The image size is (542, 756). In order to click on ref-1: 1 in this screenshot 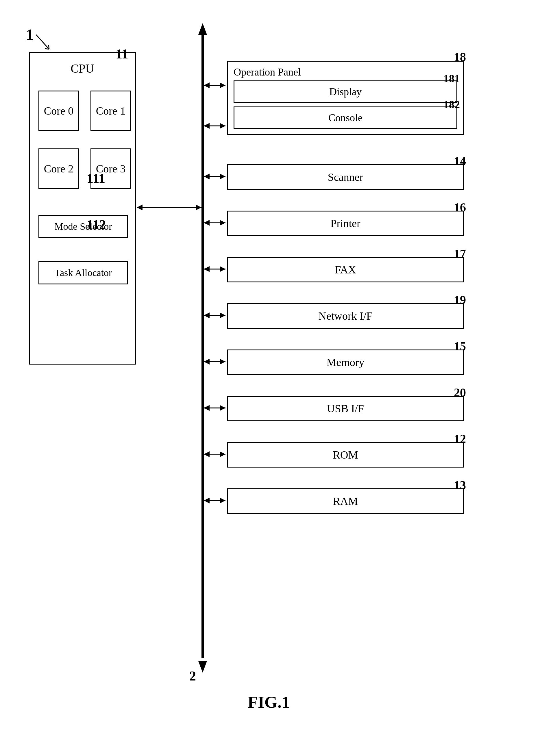, I will do `click(30, 35)`.